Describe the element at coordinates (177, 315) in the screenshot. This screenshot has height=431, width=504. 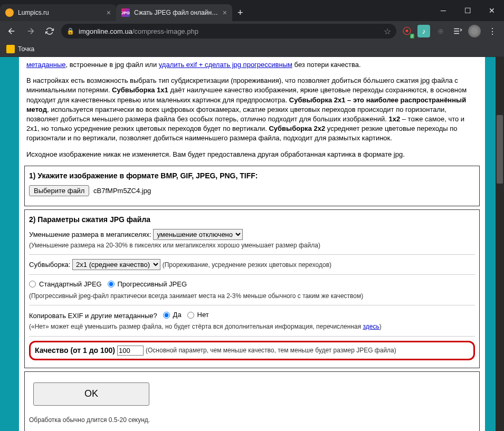
I see `label-exif-yes: Да` at that location.